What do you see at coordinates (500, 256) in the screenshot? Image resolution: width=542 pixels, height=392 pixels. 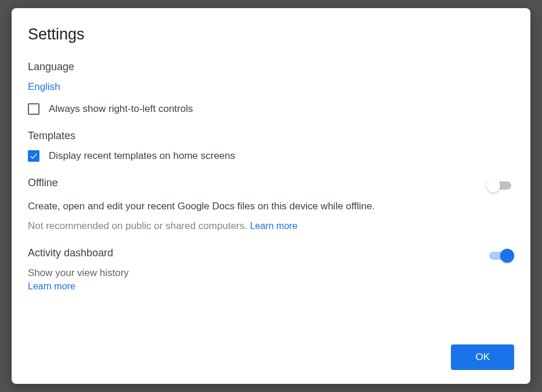 I see `activity-toggle` at bounding box center [500, 256].